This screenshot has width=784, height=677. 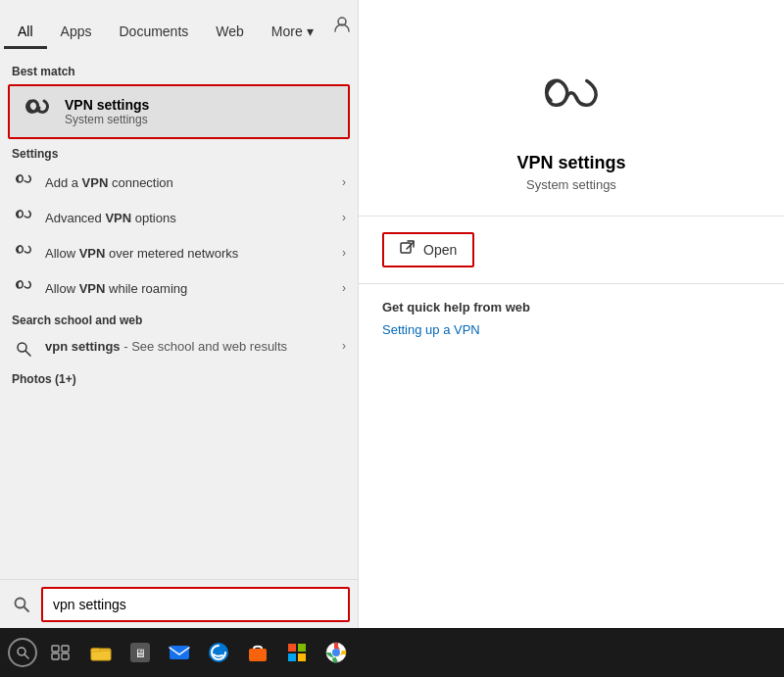 I want to click on tab-apps: Apps, so click(x=76, y=33).